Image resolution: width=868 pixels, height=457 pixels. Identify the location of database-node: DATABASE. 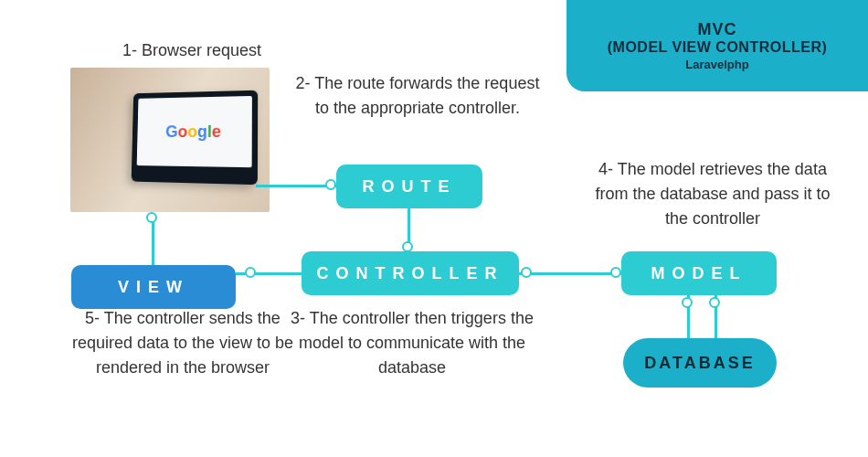
(700, 363).